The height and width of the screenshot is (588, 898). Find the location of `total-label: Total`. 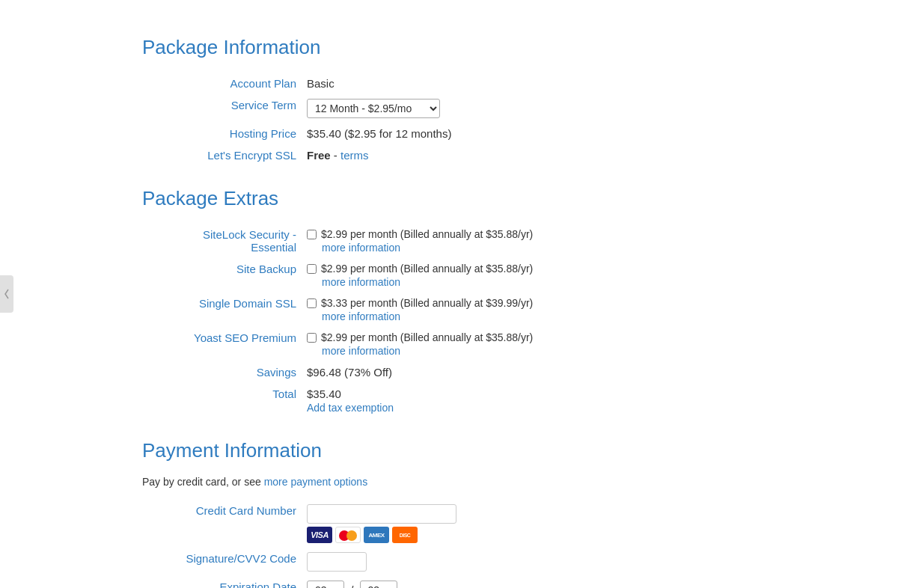

total-label: Total is located at coordinates (224, 401).